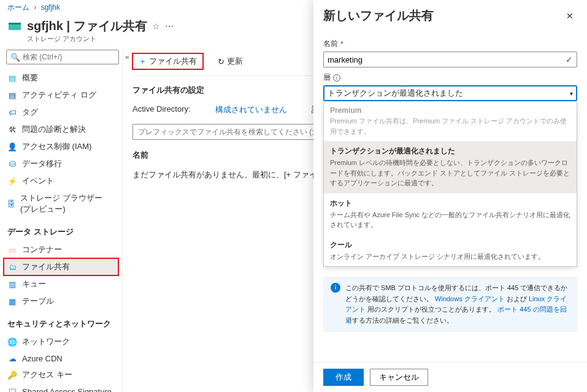  What do you see at coordinates (221, 61) in the screenshot?
I see `refresh-icon: ↻` at bounding box center [221, 61].